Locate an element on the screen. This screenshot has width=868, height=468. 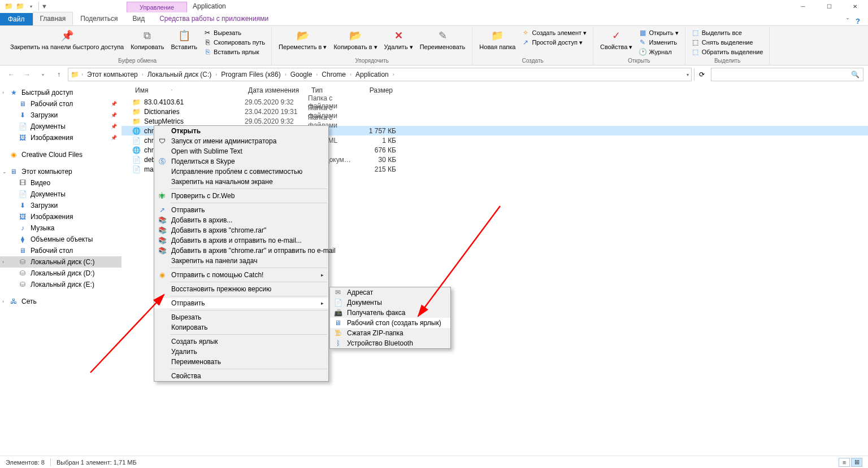
addr-dropdown: ▾ is located at coordinates (688, 75).